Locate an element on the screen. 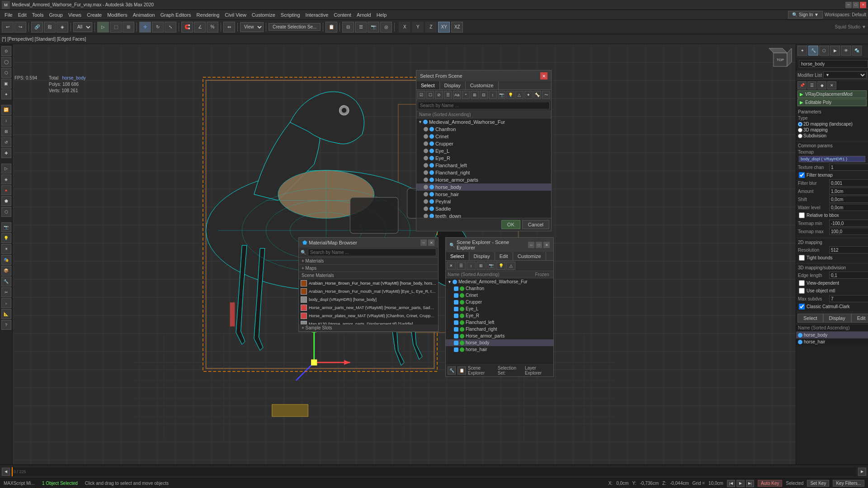 The height and width of the screenshot is (488, 868). mat-materials-header: + Materials is located at coordinates (368, 261).